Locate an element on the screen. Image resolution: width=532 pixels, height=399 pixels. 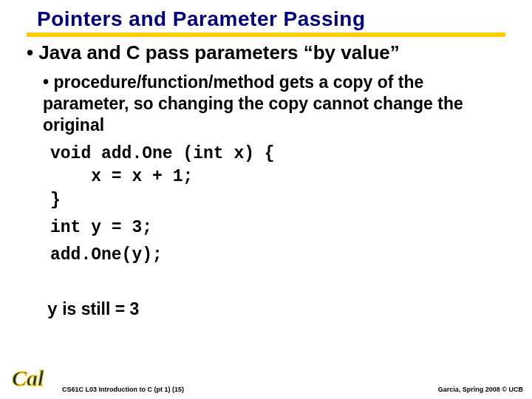
code-block-3: add.One(y); is located at coordinates (278, 256).